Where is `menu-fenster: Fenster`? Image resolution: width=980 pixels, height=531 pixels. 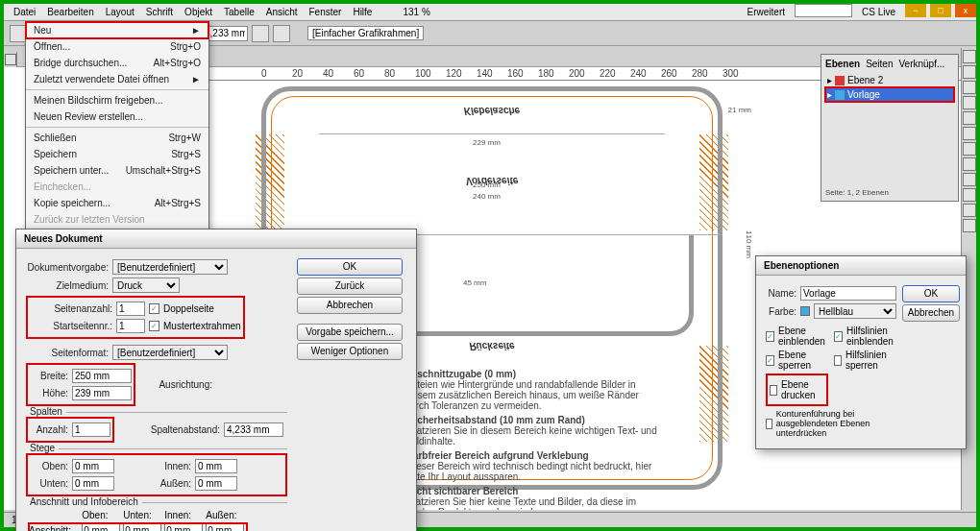 menu-fenster: Fenster is located at coordinates (326, 12).